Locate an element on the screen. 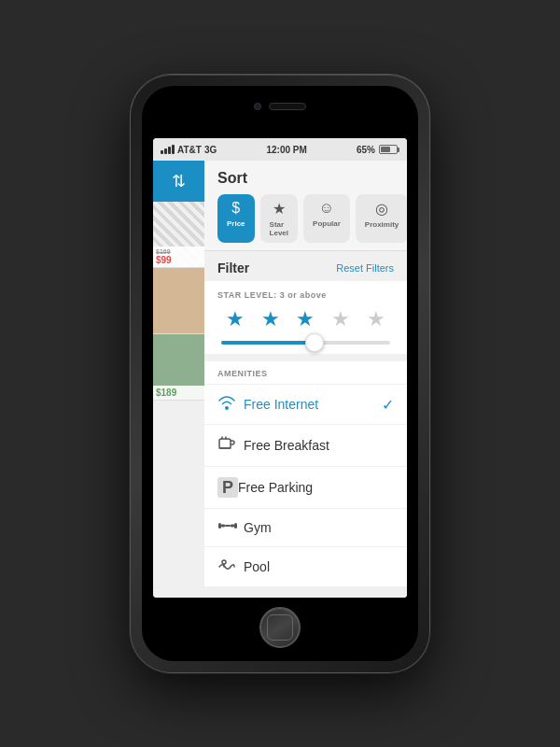 This screenshot has height=747, width=560. status-bar: AT&T 3G 12:00 PM 65% is located at coordinates (280, 149).